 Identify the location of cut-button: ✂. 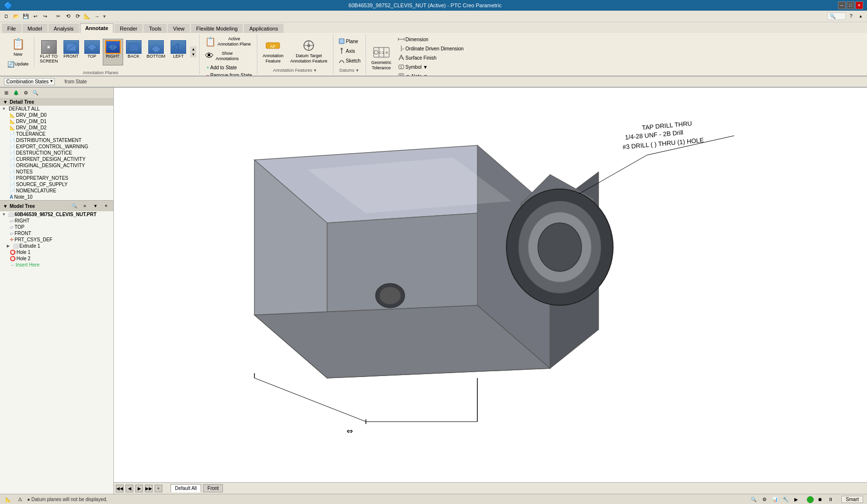
(58, 16).